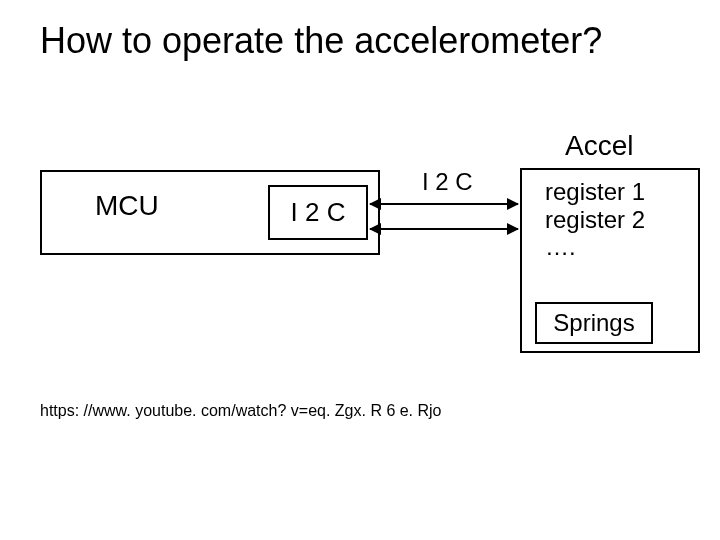 The width and height of the screenshot is (720, 540). I want to click on i2c-bus-label: I 2 C, so click(448, 182).